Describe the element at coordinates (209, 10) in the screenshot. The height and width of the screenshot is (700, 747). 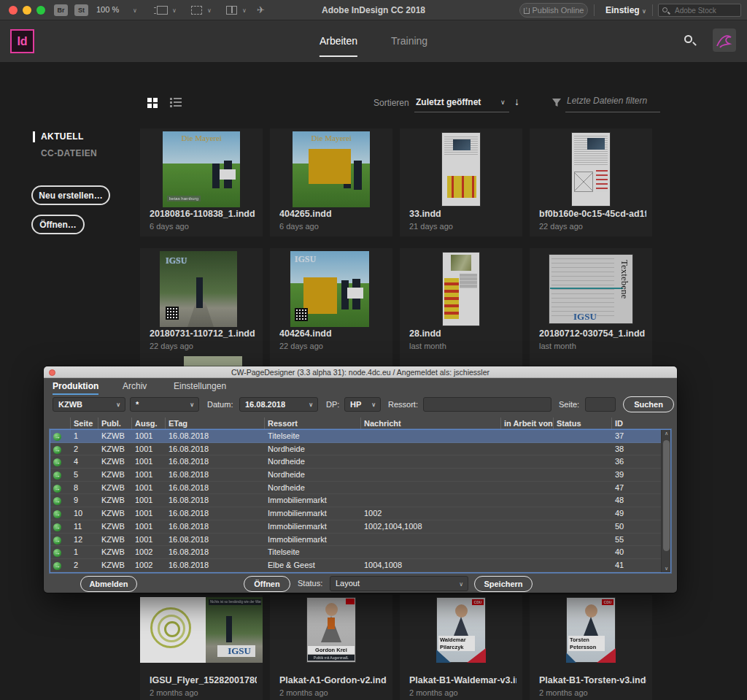
I see `screen-mode-chevron-icon: ∨` at that location.